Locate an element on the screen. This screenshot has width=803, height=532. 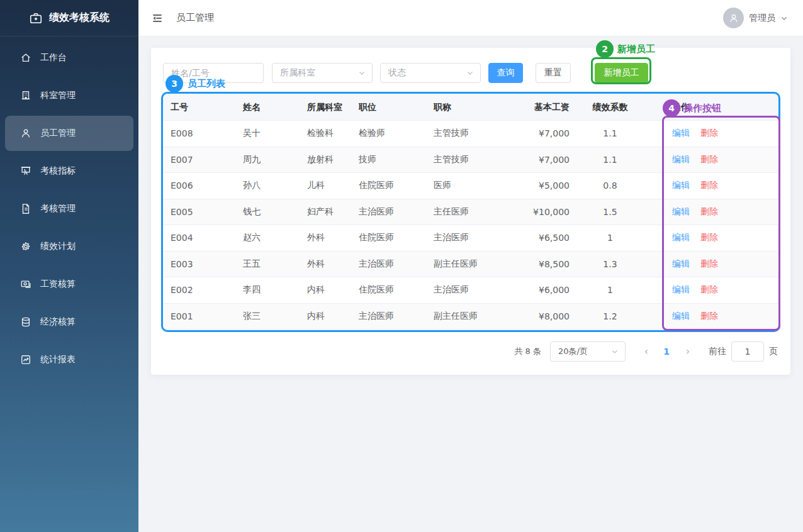
table-cell: 1.1 is located at coordinates (610, 160).